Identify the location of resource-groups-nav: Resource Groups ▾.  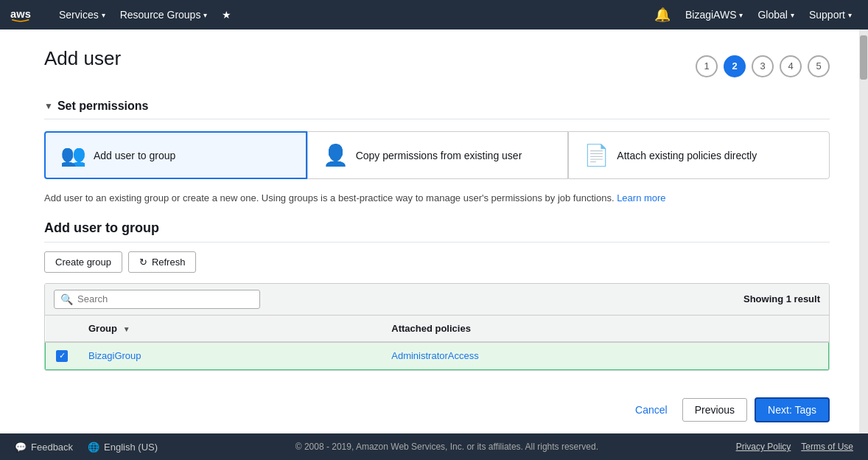
(164, 15).